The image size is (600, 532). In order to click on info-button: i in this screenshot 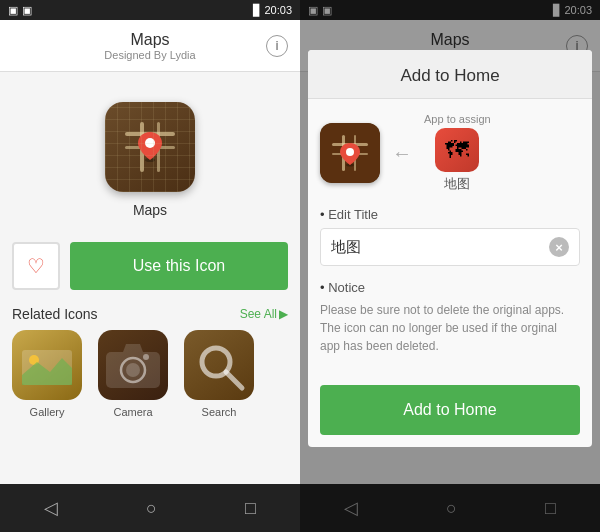, I will do `click(277, 46)`.